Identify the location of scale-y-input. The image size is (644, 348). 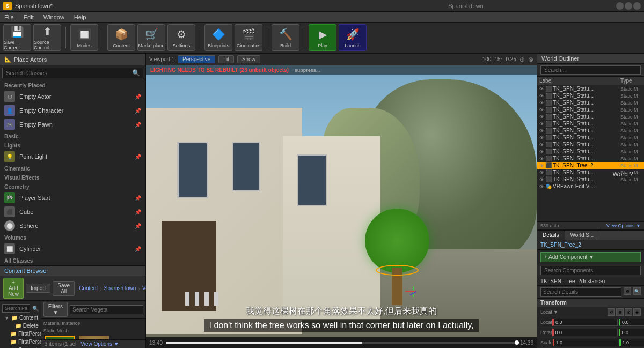
(632, 343).